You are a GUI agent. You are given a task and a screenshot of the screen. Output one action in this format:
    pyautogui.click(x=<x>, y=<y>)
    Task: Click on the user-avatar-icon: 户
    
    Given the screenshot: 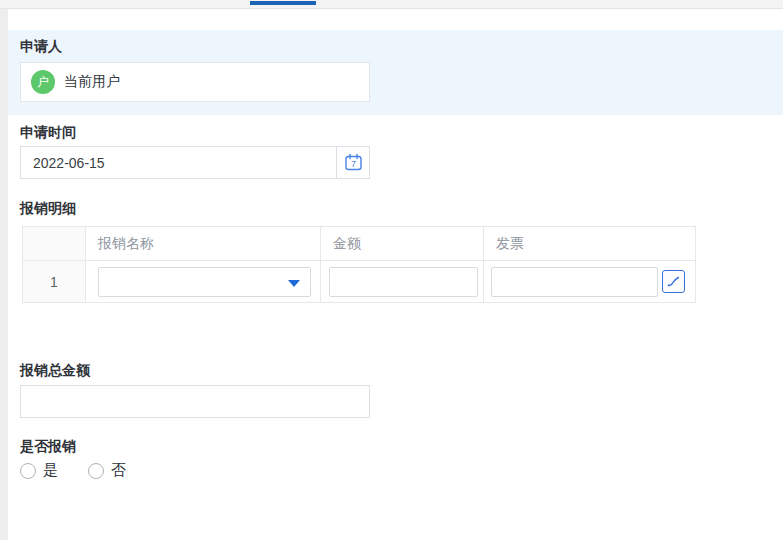 What is the action you would take?
    pyautogui.click(x=43, y=82)
    